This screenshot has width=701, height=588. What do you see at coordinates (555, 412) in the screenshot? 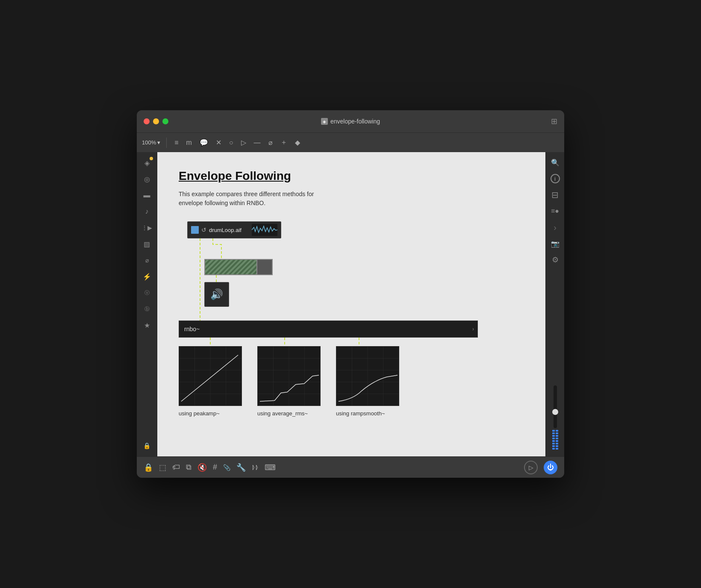
I see `volume-slider-thumb` at bounding box center [555, 412].